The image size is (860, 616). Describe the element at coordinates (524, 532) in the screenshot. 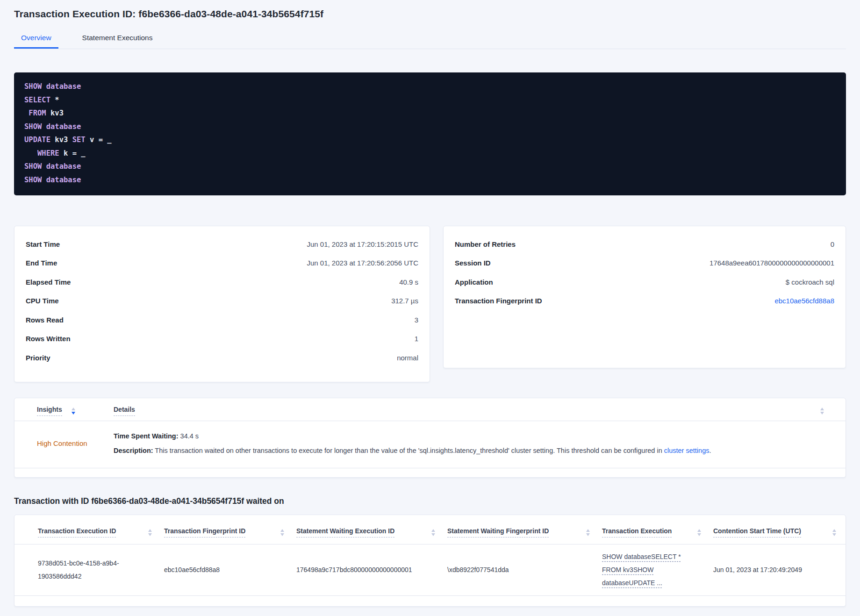

I see `column-header-stmt-waiting-fingerprint-id: Statement Waiting Fingerprint ID` at that location.